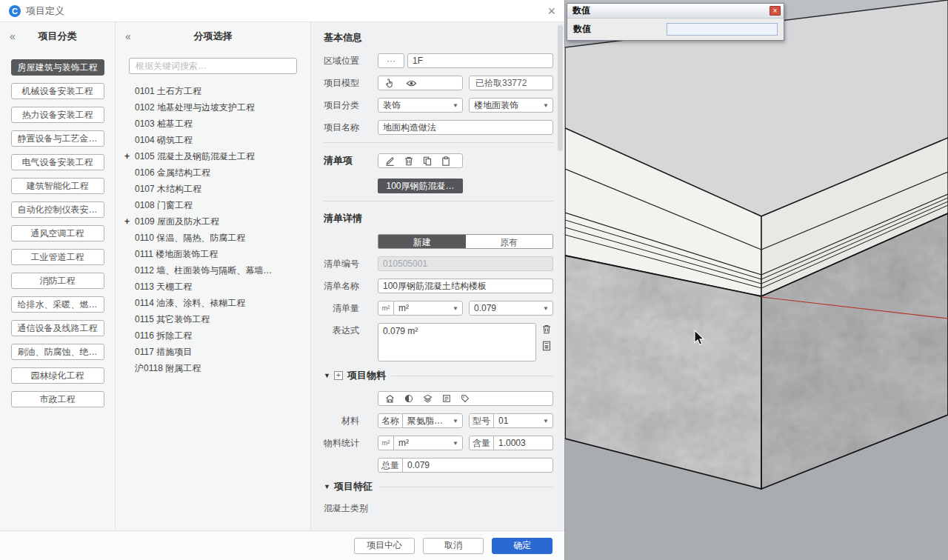 This screenshot has width=948, height=560. I want to click on subsection-item-label: 0104 砌筑工程, so click(164, 140).